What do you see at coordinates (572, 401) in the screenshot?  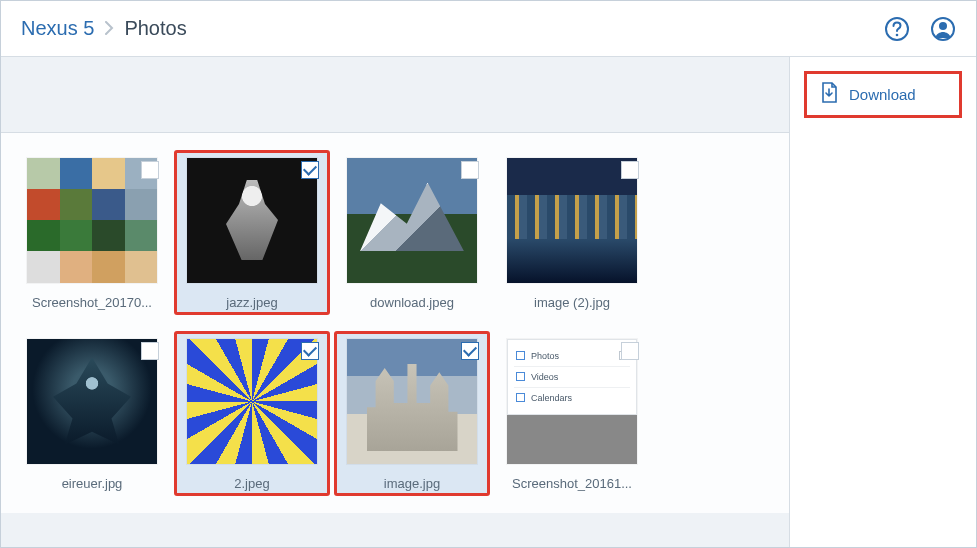 I see `thumbnail: PhotosVideosCalendars` at bounding box center [572, 401].